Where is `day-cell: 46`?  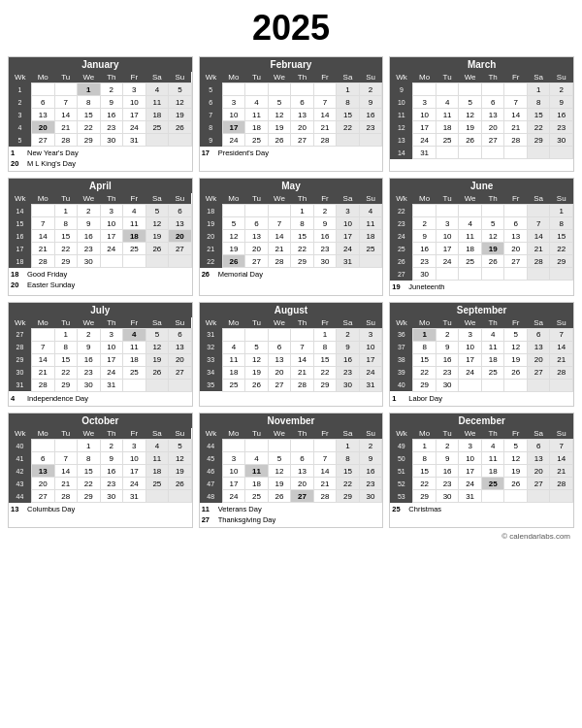 day-cell: 46 is located at coordinates (211, 472).